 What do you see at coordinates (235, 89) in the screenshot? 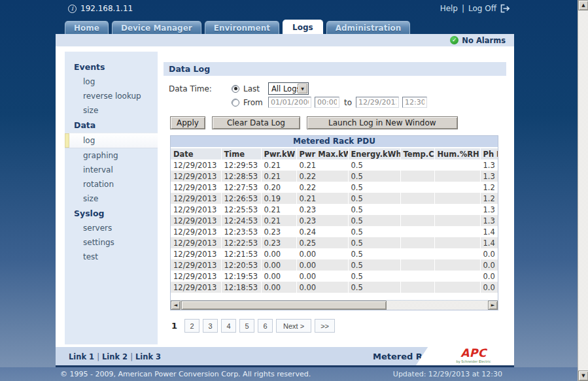
I see `last-radio` at bounding box center [235, 89].